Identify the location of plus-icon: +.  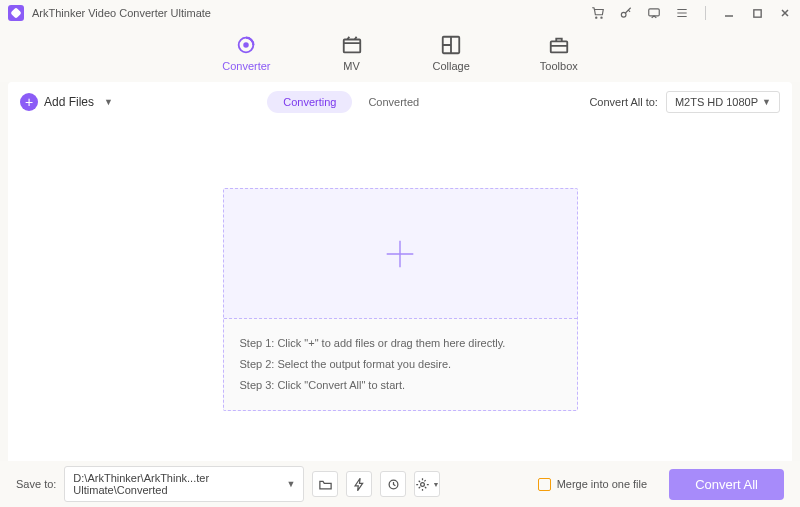
(29, 102).